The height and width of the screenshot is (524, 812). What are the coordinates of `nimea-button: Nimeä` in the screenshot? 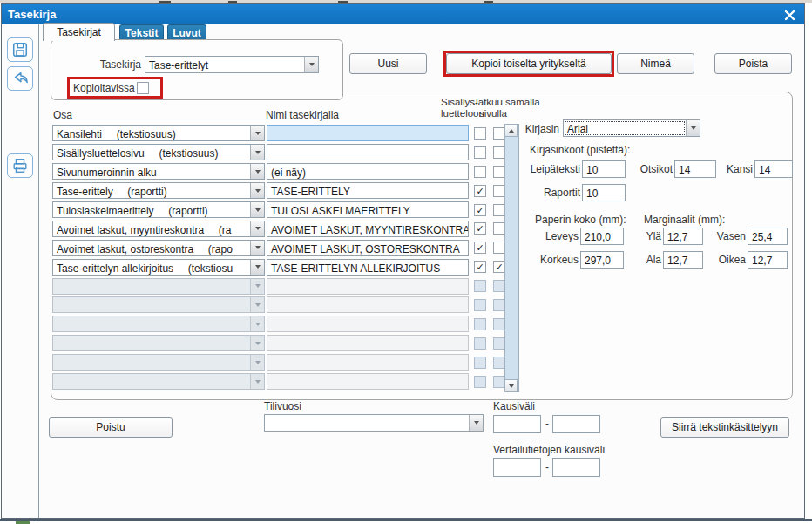 It's located at (655, 64).